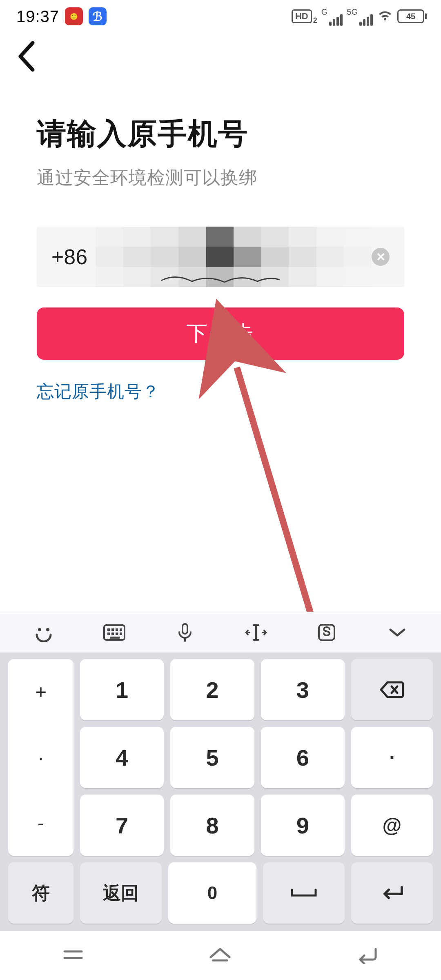 The width and height of the screenshot is (441, 980). I want to click on nav-bar, so click(220, 956).